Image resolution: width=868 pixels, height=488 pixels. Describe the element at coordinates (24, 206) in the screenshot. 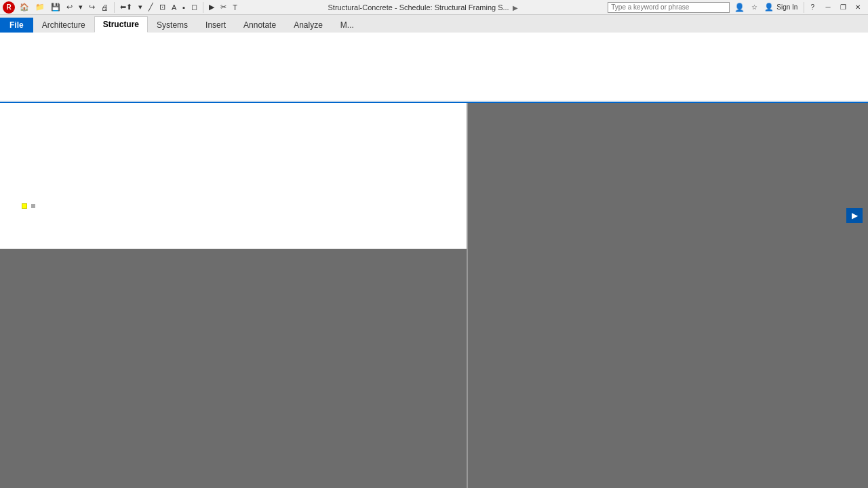

I see `schedule-icon` at that location.